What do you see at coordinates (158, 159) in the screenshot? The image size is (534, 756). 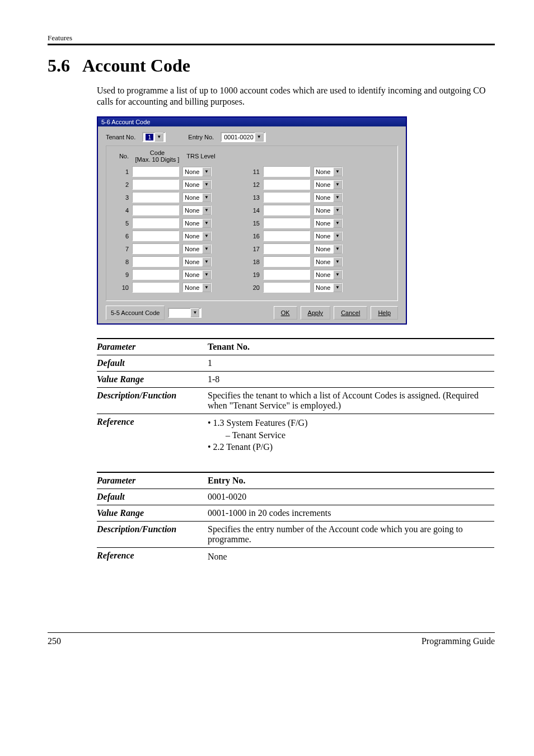 I see `col-code-subheader: [Max. 10 Digits ]` at bounding box center [158, 159].